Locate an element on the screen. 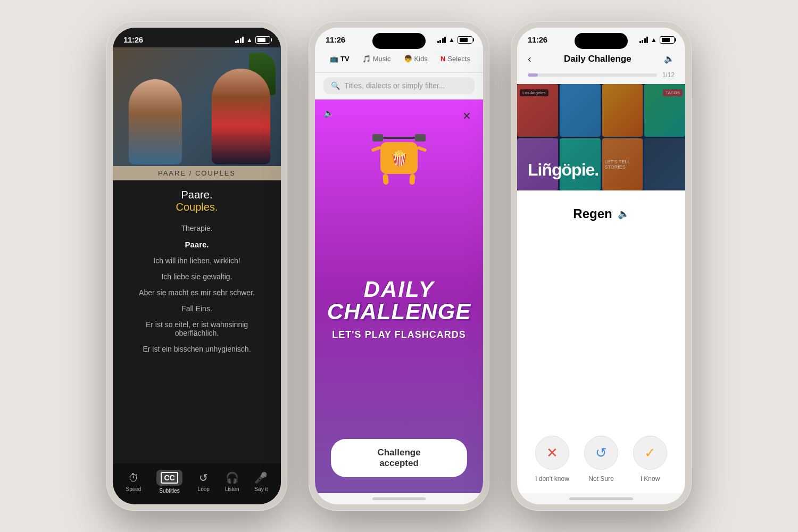 The image size is (798, 532). i-know-button: ✓ is located at coordinates (650, 453).